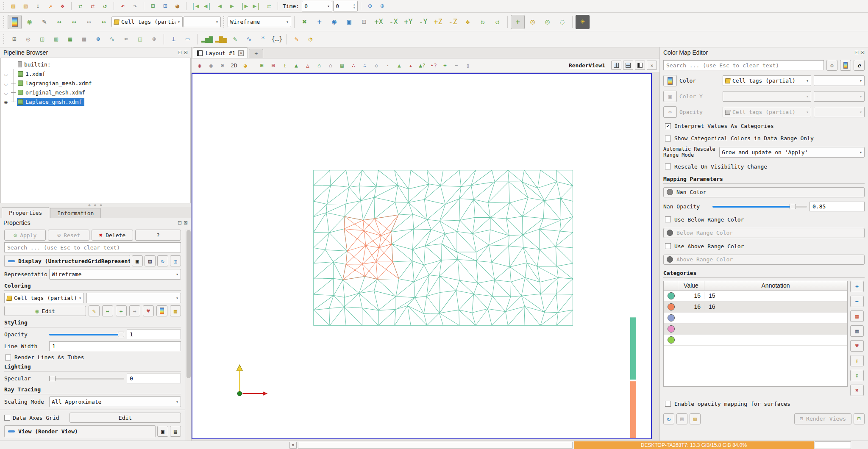 This screenshot has height=449, width=868. Describe the element at coordinates (482, 22) in the screenshot. I see `rotate-90-clockwise-button: ↻` at that location.